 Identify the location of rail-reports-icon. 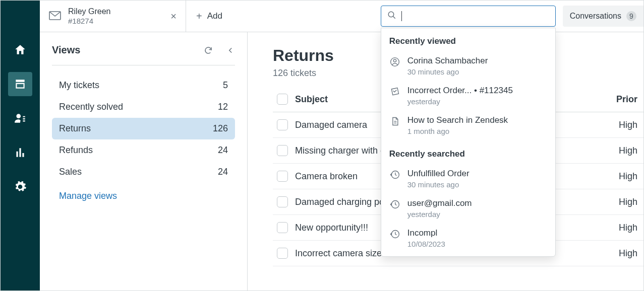
(20, 153).